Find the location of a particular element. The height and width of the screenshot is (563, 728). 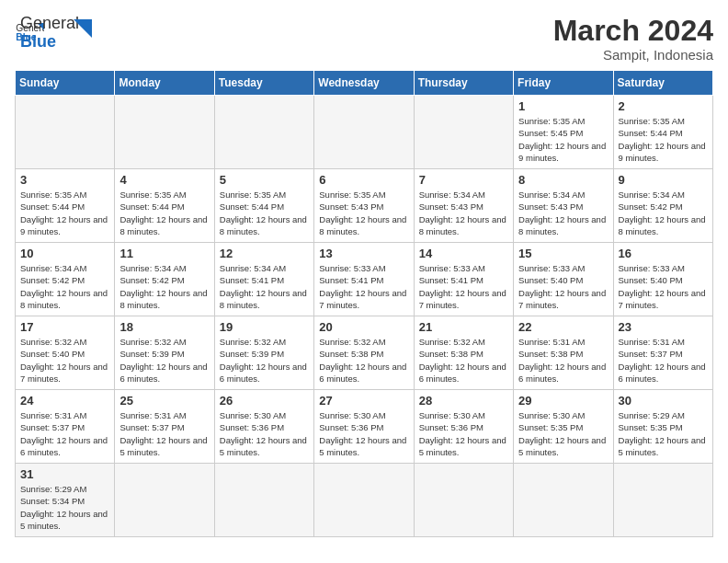

calendar-cell: 5Sunrise: 5:35 AM Sunset: 5:44 PM Daylig… is located at coordinates (264, 206).